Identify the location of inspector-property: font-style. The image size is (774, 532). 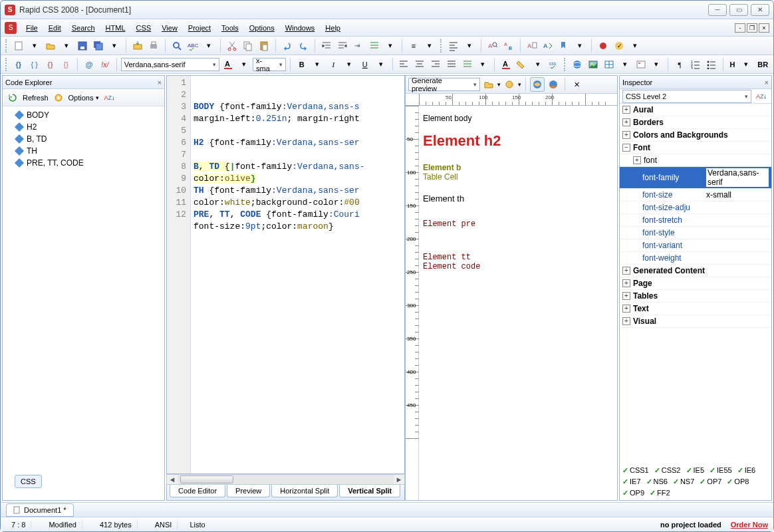
(696, 233).